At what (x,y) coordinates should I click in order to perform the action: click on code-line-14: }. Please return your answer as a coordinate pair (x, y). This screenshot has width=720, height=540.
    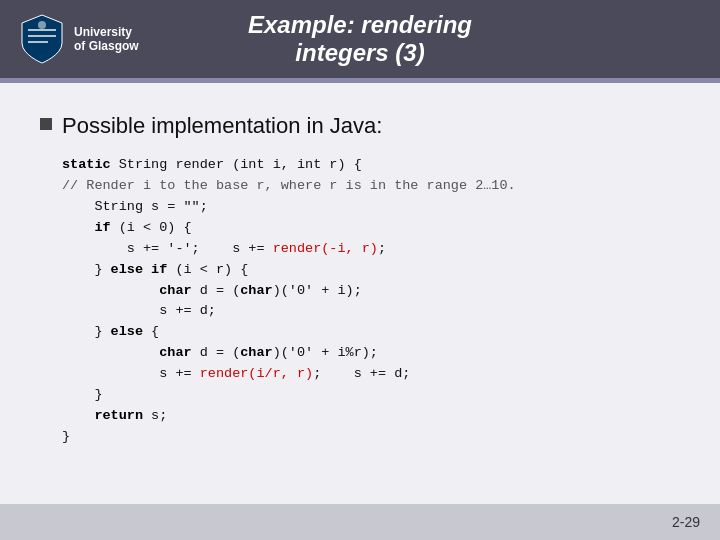
    Looking at the image, I should click on (371, 438).